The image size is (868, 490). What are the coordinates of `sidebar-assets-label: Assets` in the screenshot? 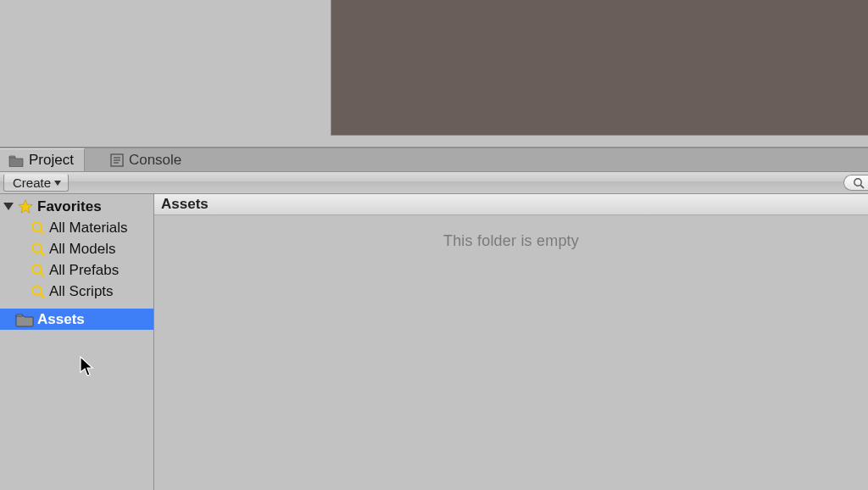 It's located at (61, 320).